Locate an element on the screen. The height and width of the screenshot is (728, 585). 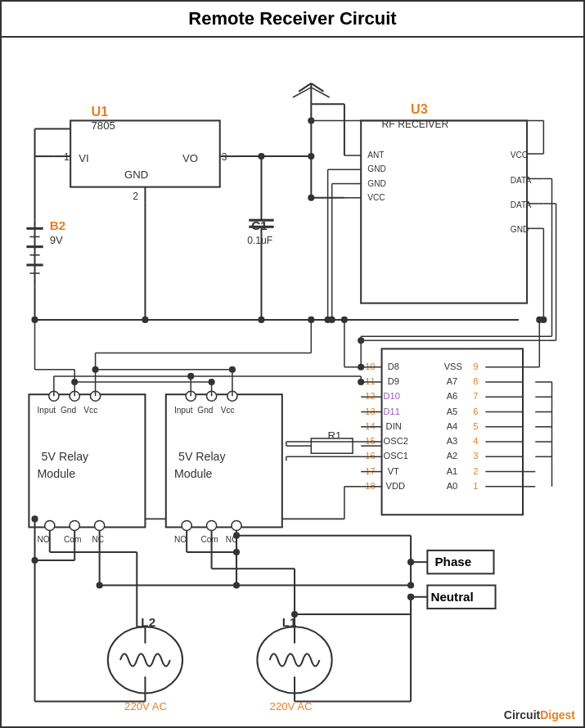
svg-text: 9V is located at coordinates (56, 240).